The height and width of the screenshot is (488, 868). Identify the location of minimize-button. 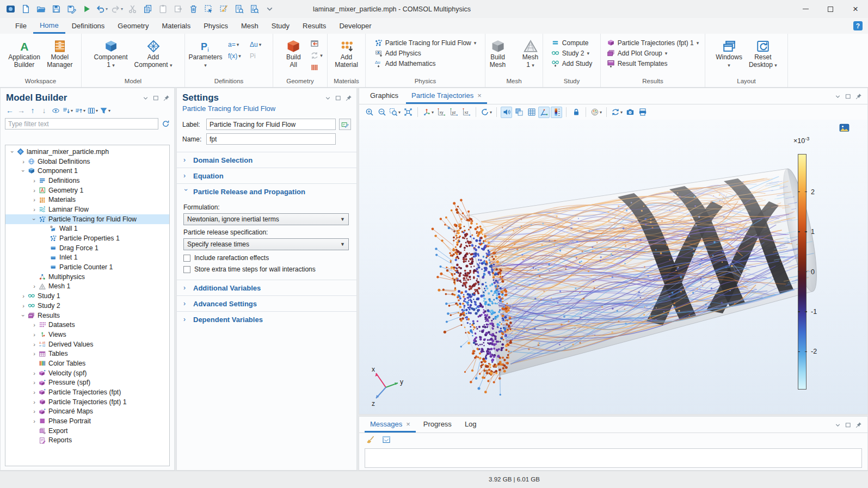
(805, 9).